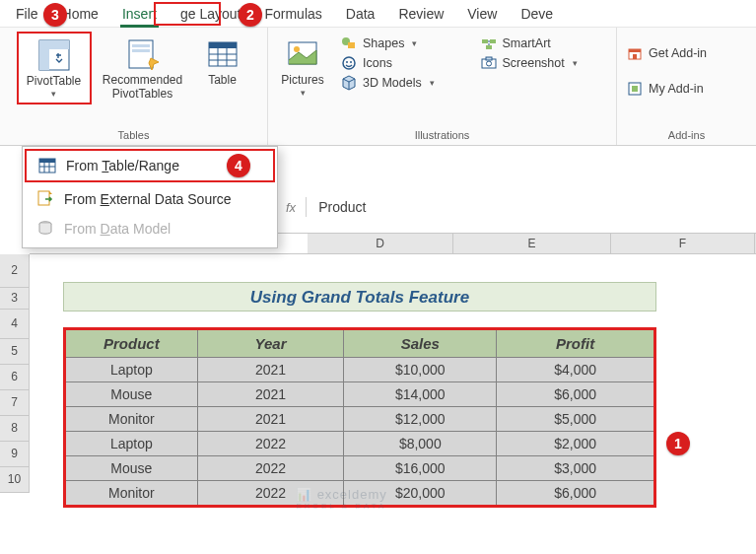 The width and height of the screenshot is (756, 554). Describe the element at coordinates (143, 54) in the screenshot. I see `recommended-pivot-icon` at that location.